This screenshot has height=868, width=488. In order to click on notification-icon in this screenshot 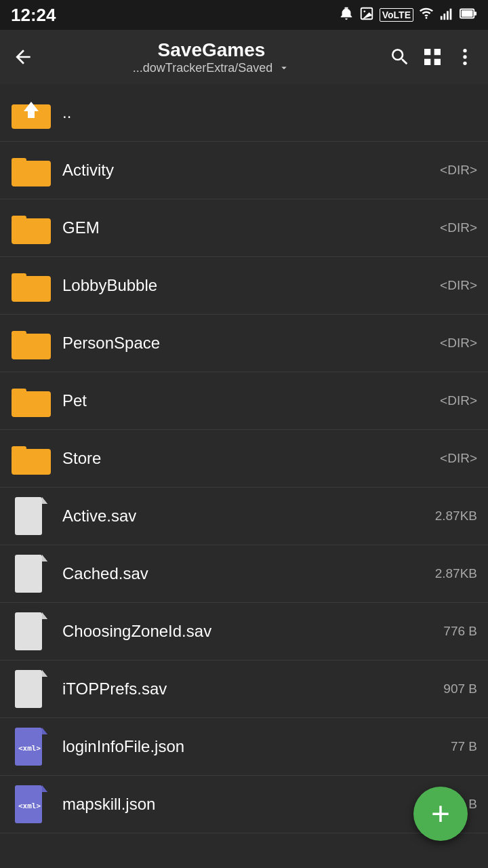, I will do `click(346, 15)`.